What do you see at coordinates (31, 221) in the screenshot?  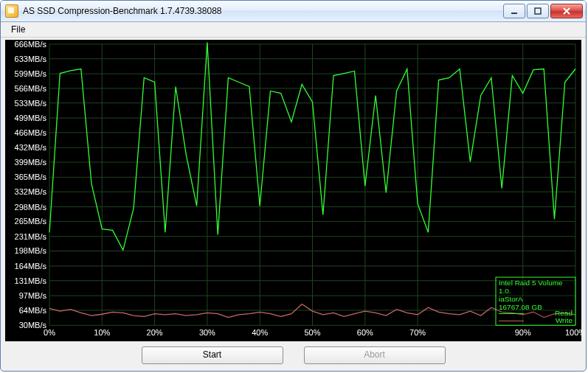 I see `y-tick-label: 265MB/s` at bounding box center [31, 221].